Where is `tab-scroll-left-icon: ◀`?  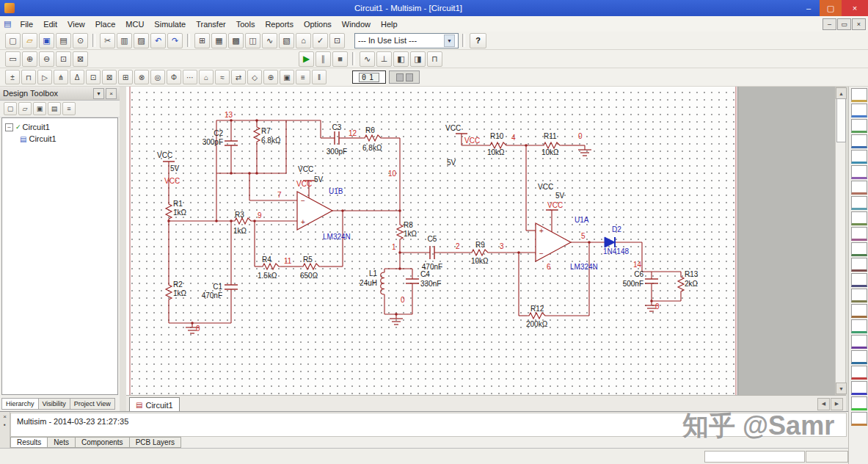
tab-scroll-left-icon: ◀ is located at coordinates (823, 404).